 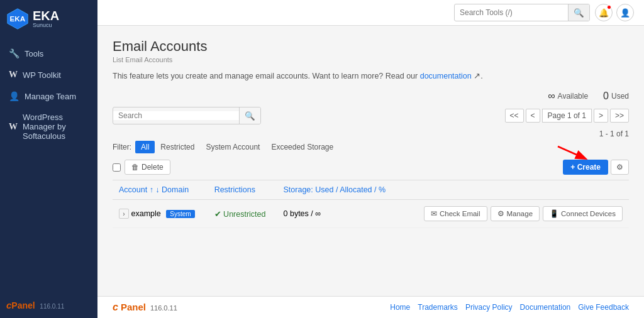 I want to click on filter-restricted: Restricted, so click(x=177, y=147).